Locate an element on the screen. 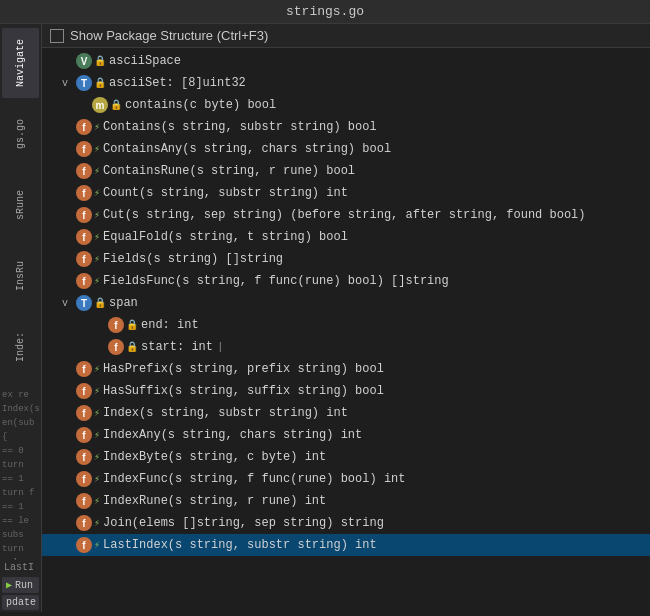  badge-v: V is located at coordinates (84, 61).